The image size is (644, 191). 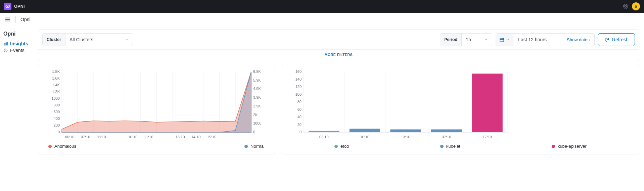 I want to click on filter-panel: Cluster All Clusters Period 1h, so click(x=338, y=45).